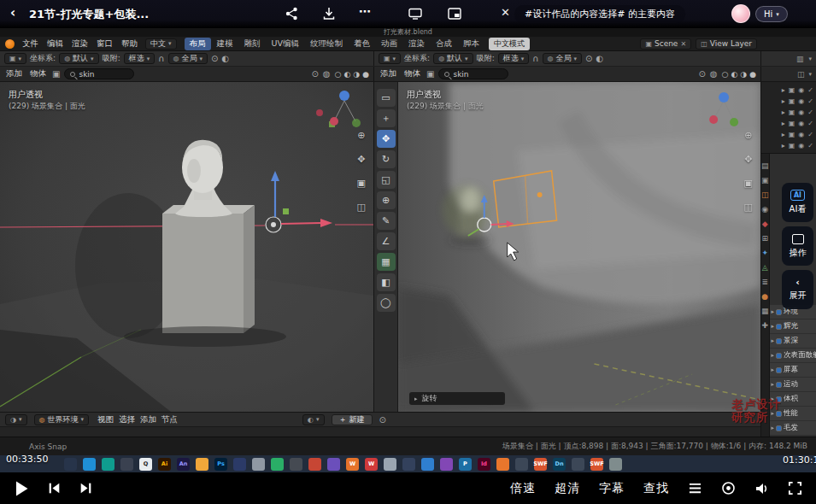 The width and height of the screenshot is (816, 504). What do you see at coordinates (329, 15) in the screenshot?
I see `download-icon` at bounding box center [329, 15].